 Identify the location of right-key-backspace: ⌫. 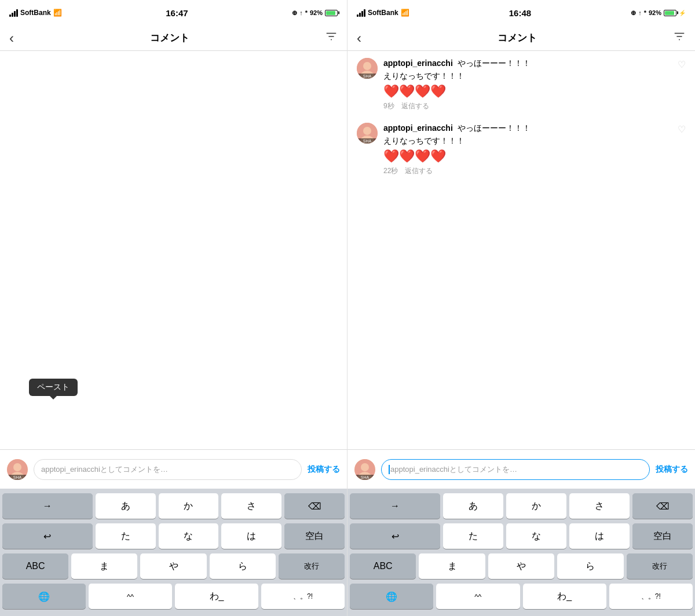
(663, 506).